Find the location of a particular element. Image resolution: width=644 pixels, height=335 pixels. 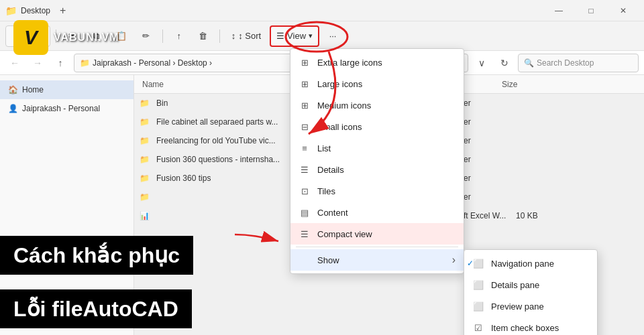

excel-icon: 📊 is located at coordinates (145, 216).